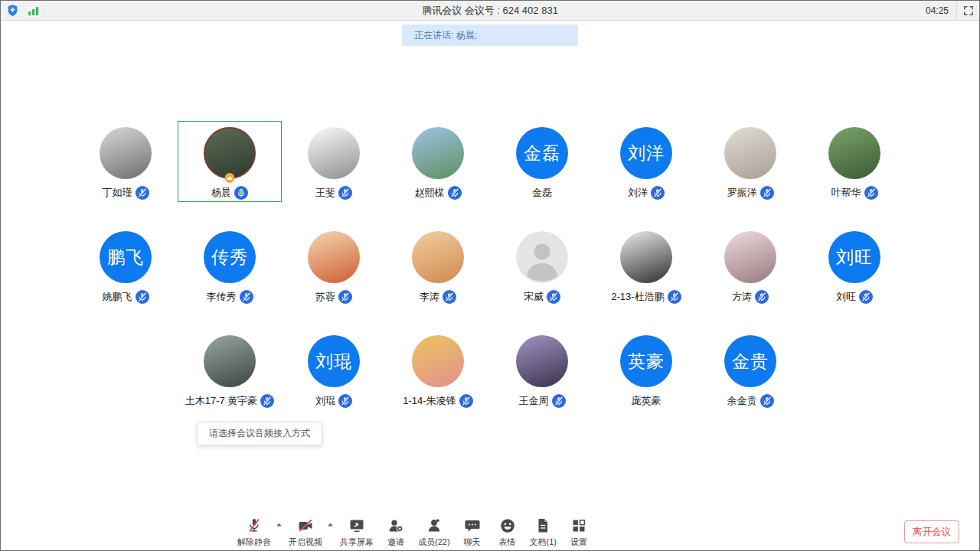  I want to click on participant-name: 宋威, so click(534, 297).